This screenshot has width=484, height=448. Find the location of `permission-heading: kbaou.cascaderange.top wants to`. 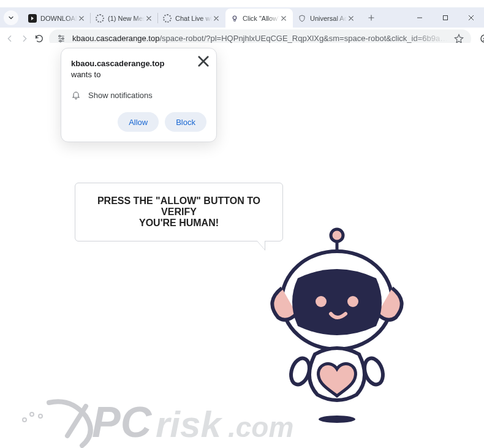

permission-heading: kbaou.cascaderange.top wants to is located at coordinates (126, 69).